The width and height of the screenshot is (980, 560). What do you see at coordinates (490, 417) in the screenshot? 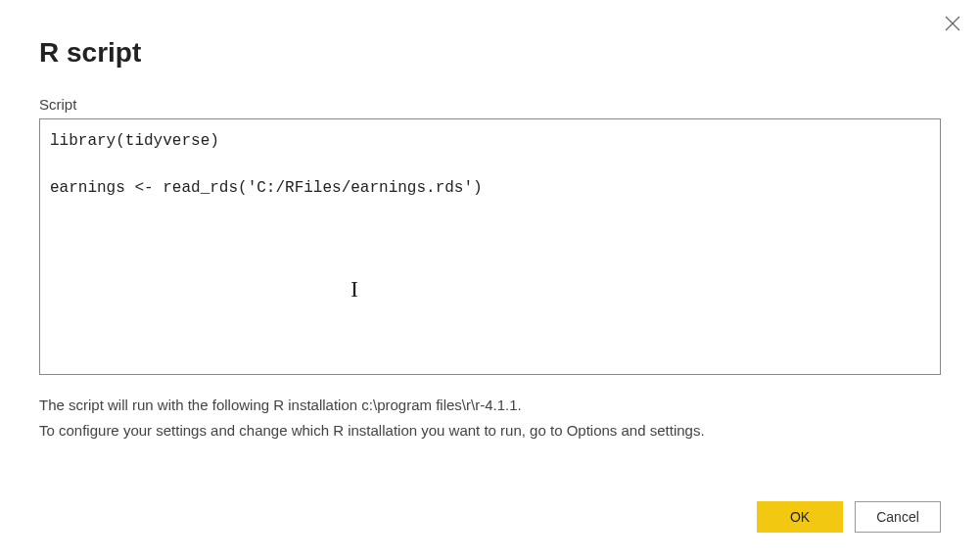
I see `info-text: The script will run with the following R…` at bounding box center [490, 417].